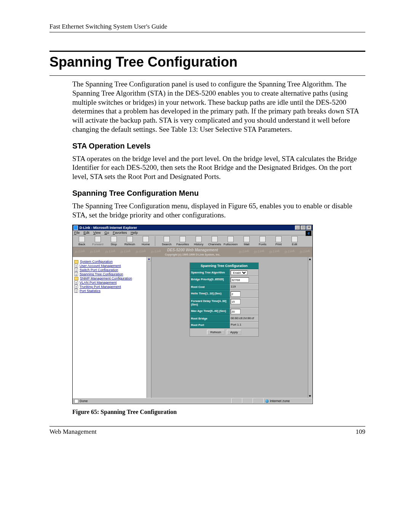 Image resolution: width=411 pixels, height=532 pixels. I want to click on config-value-cell: 00:80:c8:2d:86:cf, so click(244, 318).